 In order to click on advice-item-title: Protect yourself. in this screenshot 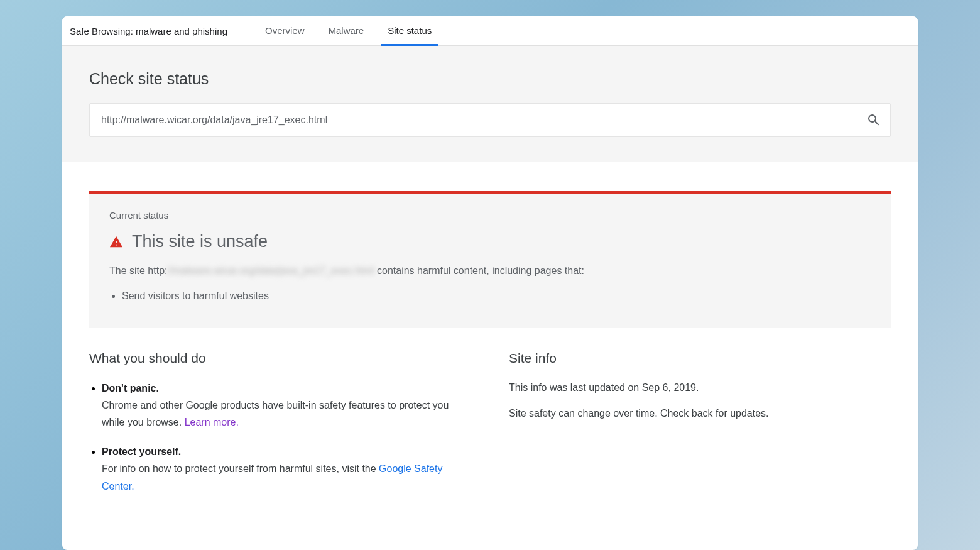, I will do `click(286, 451)`.